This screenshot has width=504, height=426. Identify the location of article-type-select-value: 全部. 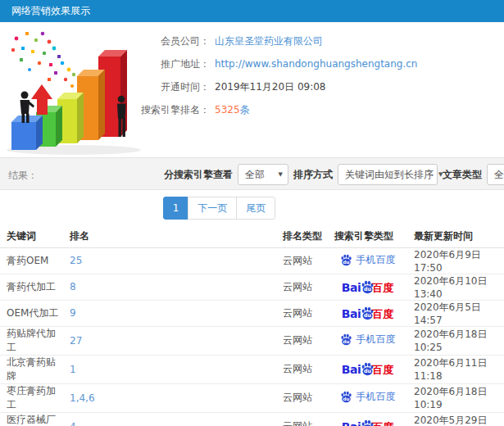
(499, 175).